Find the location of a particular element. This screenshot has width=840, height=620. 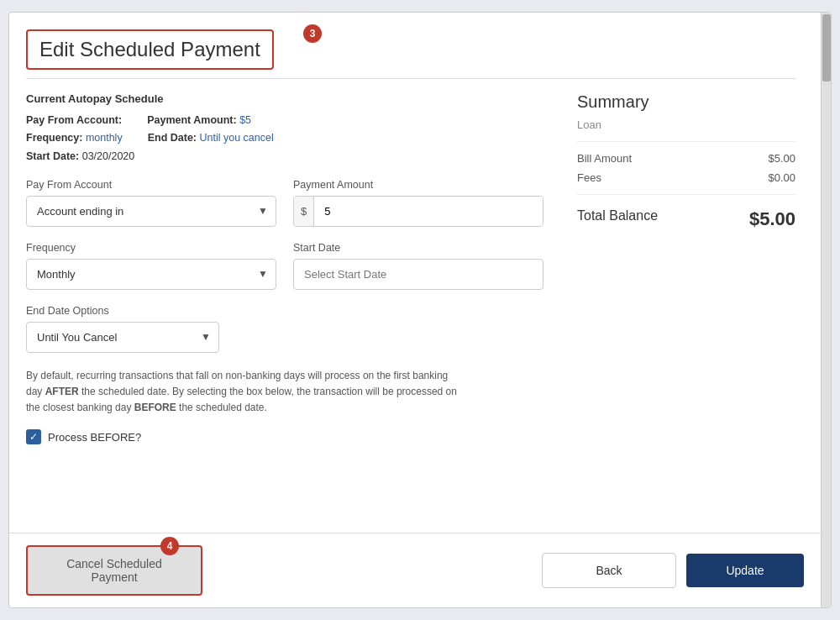

autopay-info: Pay From Account: Payment Amount: $5 Fre… is located at coordinates (285, 139).